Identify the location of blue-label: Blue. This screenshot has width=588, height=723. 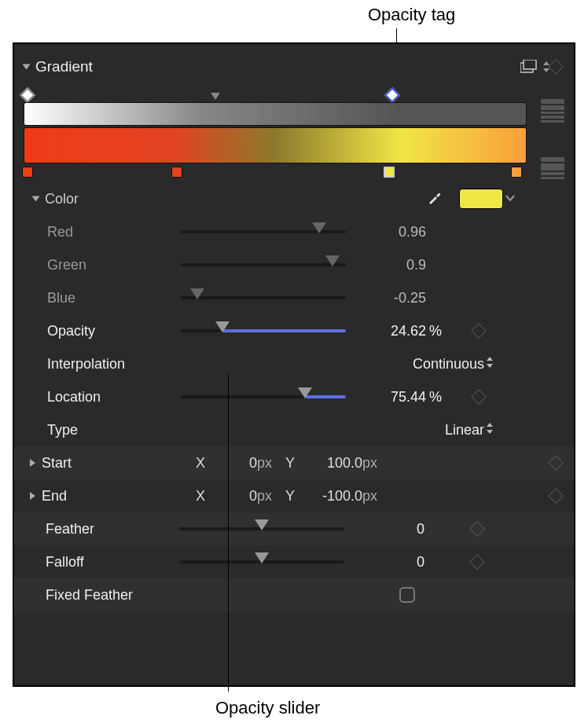
(114, 299).